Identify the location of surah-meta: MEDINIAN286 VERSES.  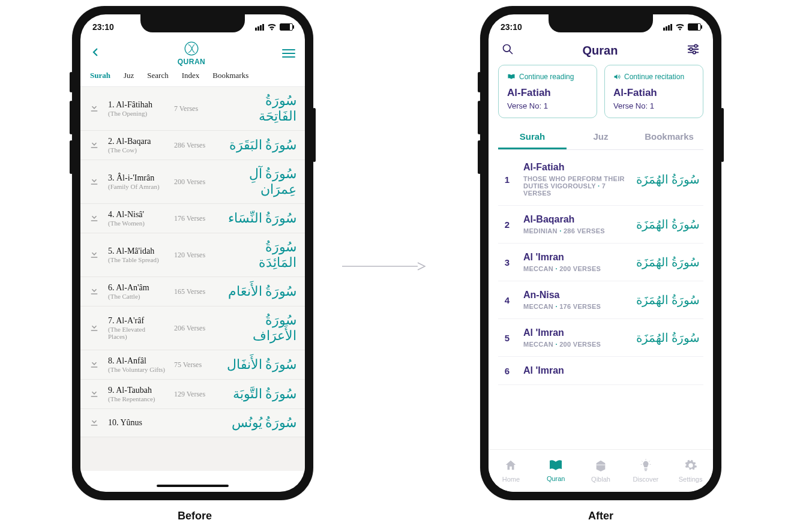
(574, 231).